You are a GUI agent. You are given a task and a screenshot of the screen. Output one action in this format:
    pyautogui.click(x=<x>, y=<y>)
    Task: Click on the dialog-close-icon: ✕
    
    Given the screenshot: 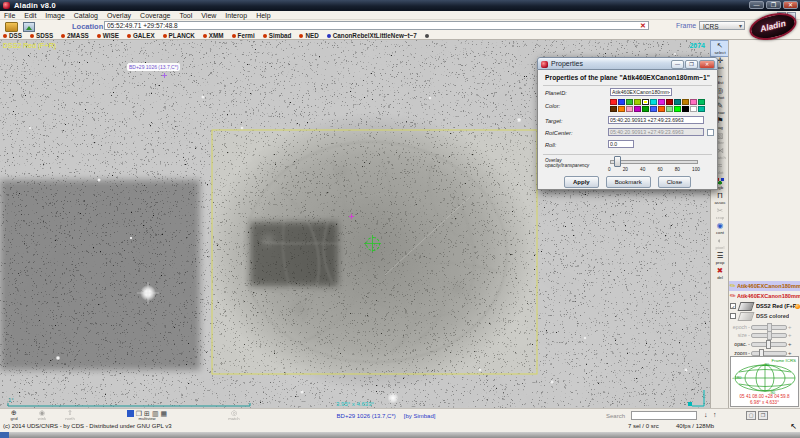 What is the action you would take?
    pyautogui.click(x=707, y=64)
    